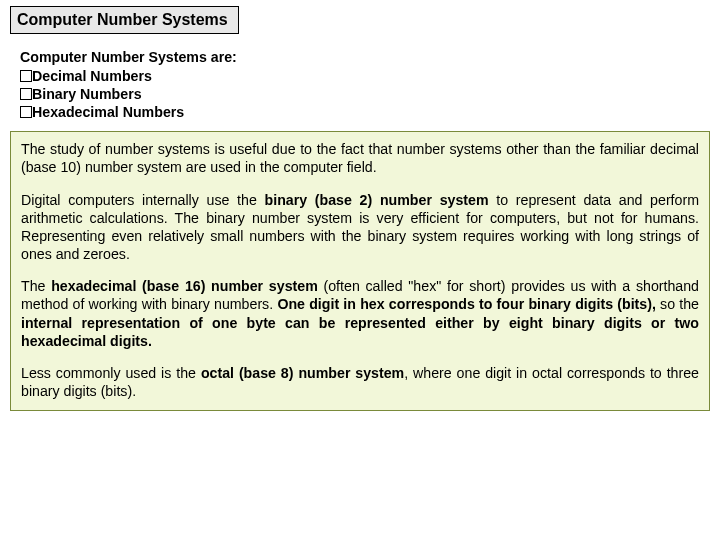 The height and width of the screenshot is (540, 720). What do you see at coordinates (108, 112) in the screenshot?
I see `list-item-label: Hexadecimal Numbers` at bounding box center [108, 112].